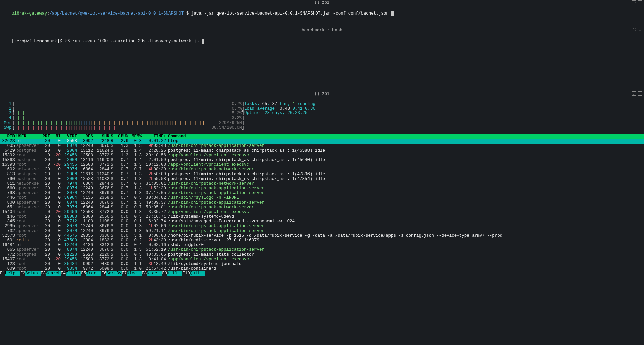 The width and height of the screenshot is (644, 345). I want to click on process-row: 732appserver200807M122403676S0.01.359:21…, so click(322, 231).